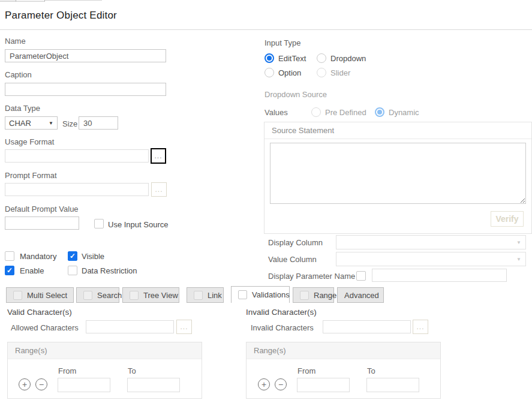  I want to click on caption-label: Caption, so click(18, 74).